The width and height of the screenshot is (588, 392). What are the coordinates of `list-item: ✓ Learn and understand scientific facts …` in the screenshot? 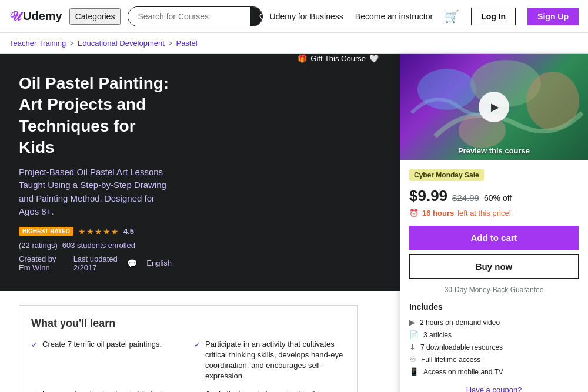 It's located at (107, 390).